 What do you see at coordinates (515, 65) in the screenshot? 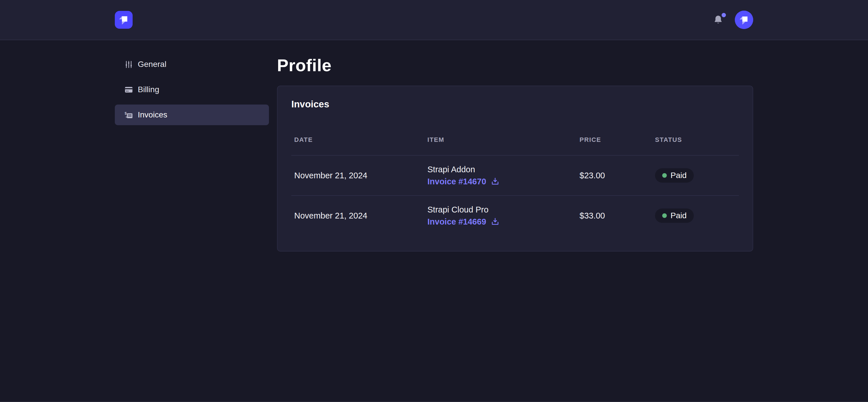
I see `page-title: Profile` at bounding box center [515, 65].